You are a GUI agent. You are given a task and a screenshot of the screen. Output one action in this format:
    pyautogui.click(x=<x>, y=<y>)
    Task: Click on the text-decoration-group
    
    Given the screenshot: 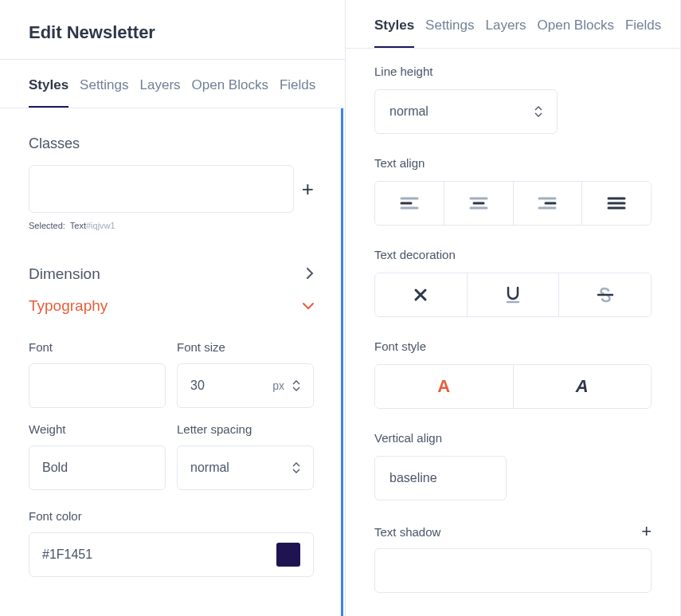 What is the action you would take?
    pyautogui.click(x=513, y=295)
    